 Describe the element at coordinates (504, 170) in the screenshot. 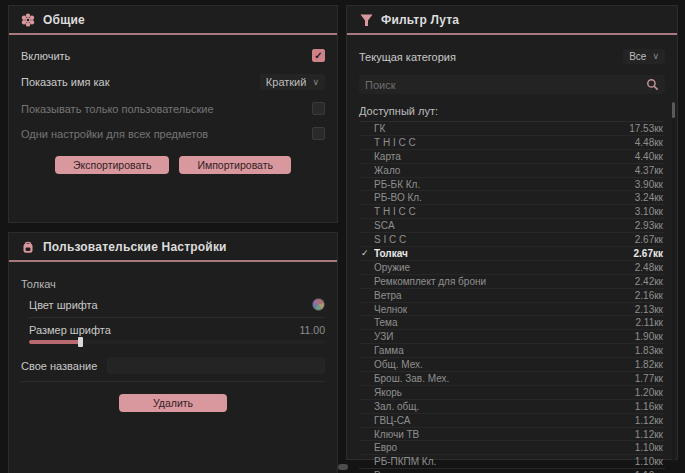

I see `loot-item-name: Жало` at that location.